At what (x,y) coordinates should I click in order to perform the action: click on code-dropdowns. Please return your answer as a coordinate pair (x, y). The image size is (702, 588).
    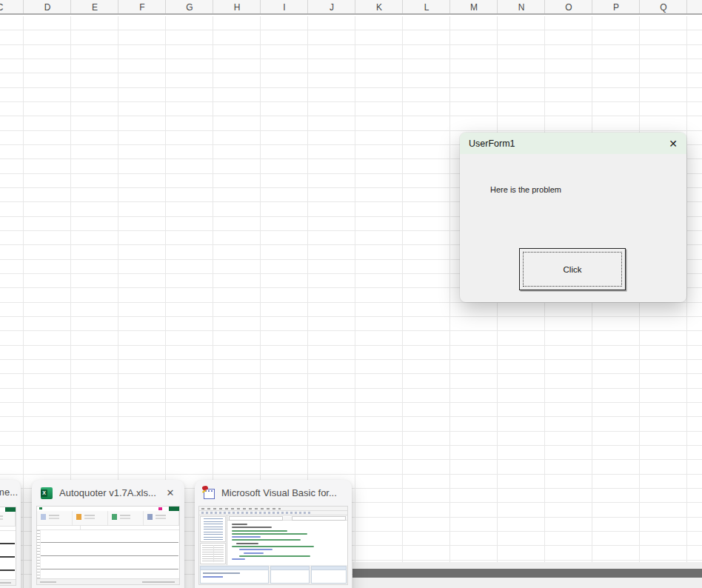
    Looking at the image, I should click on (287, 518).